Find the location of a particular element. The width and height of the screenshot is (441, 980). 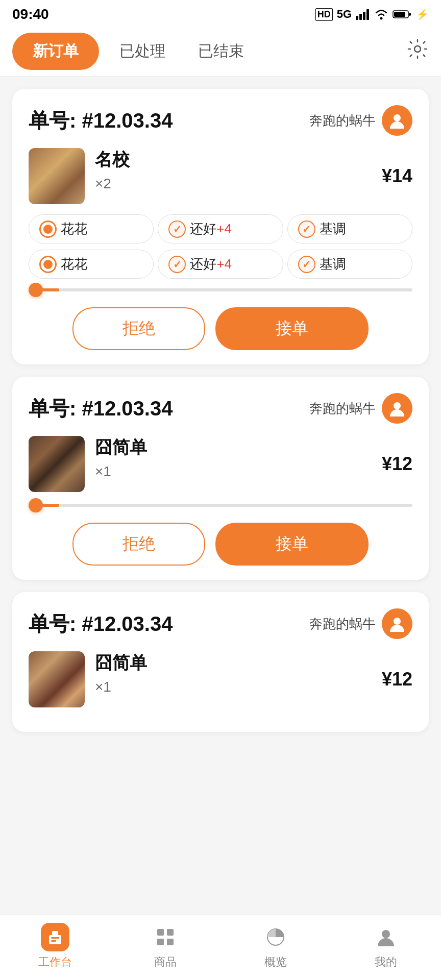

order-id-2: 单号: #12.03.34 is located at coordinates (101, 408).